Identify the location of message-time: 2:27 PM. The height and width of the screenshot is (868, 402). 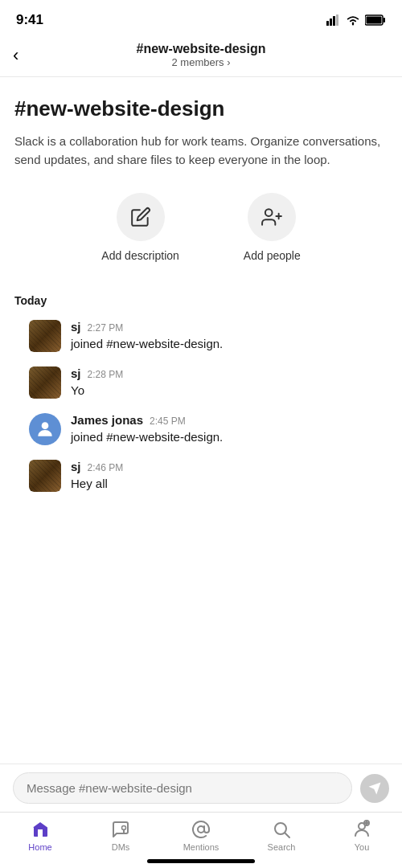
(106, 328).